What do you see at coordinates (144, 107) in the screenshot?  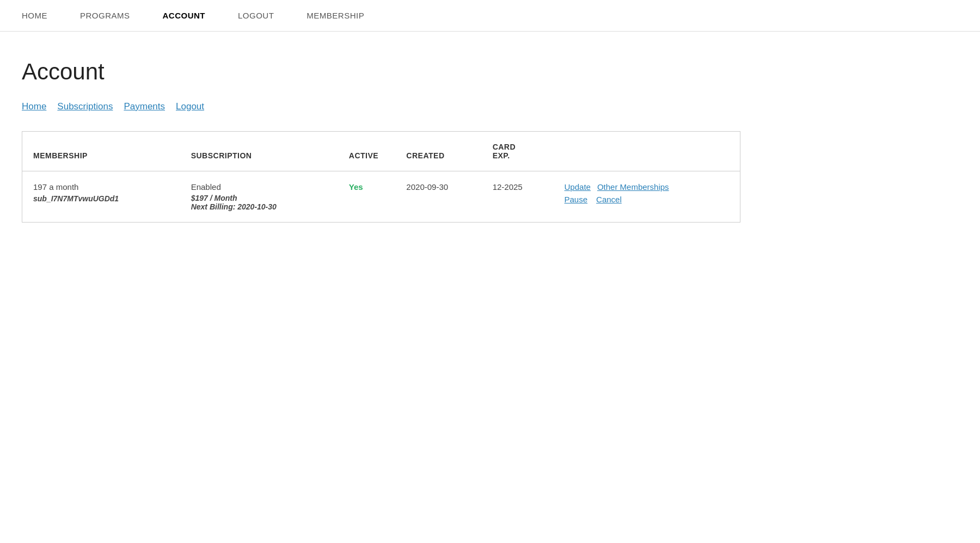 I see `subnav-payments: Payments` at bounding box center [144, 107].